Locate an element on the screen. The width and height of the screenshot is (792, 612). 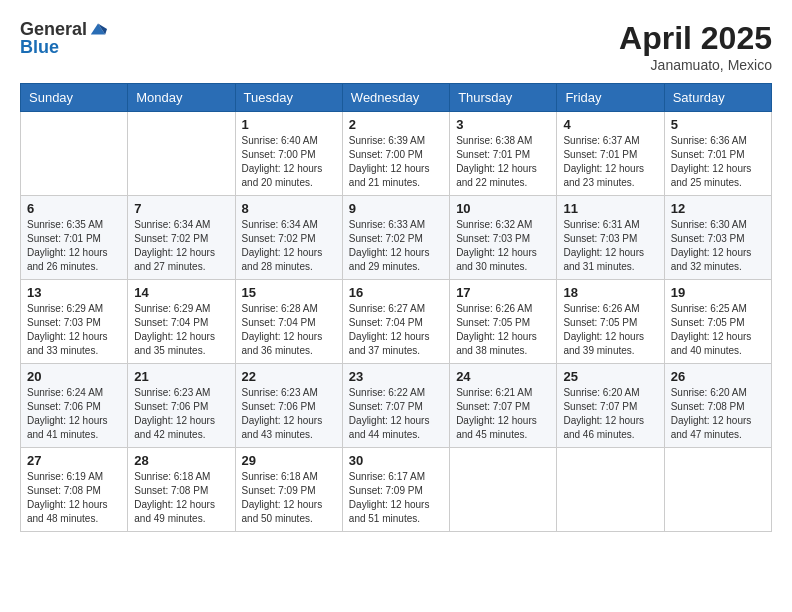
calendar-cell: 8Sunrise: 6:34 AM Sunset: 7:02 PM Daylig… is located at coordinates (288, 238).